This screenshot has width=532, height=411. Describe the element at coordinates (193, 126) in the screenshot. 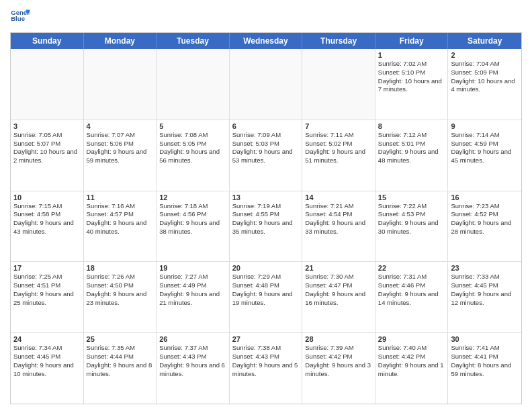

I see `day-number: 5` at that location.